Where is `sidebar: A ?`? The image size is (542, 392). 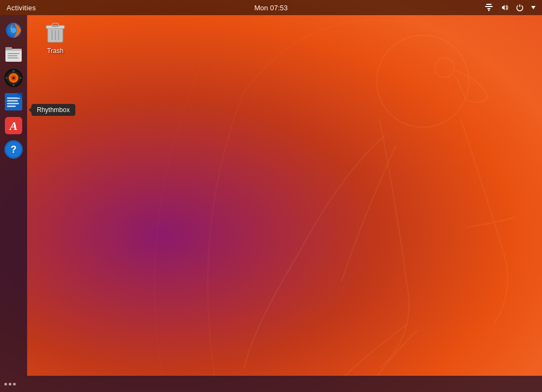
sidebar: A ? is located at coordinates (14, 195).